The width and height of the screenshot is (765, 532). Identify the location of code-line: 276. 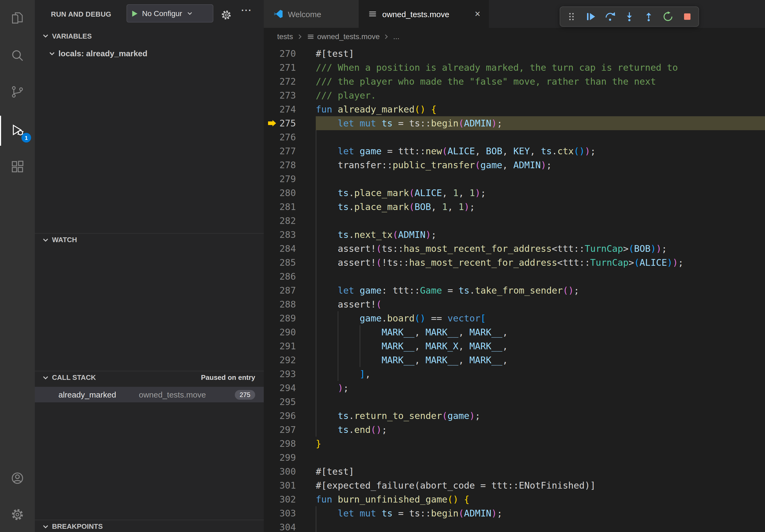
(514, 137).